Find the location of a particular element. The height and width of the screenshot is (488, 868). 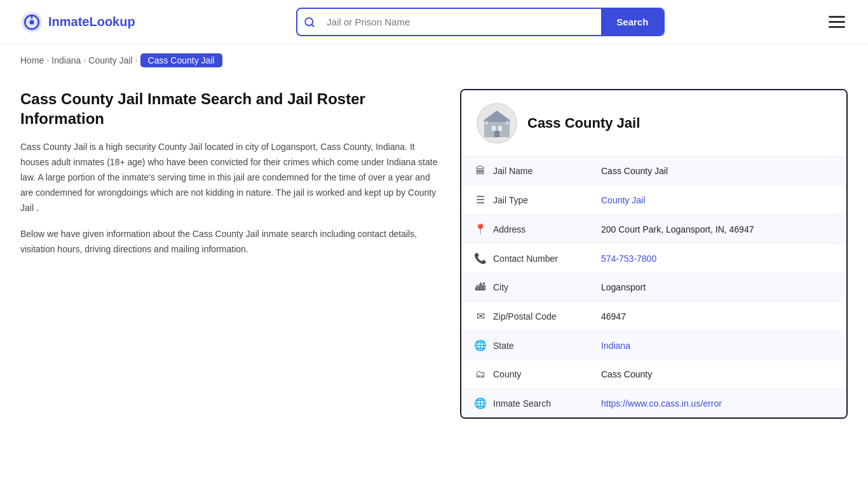

breadcrumb: Home › Indiana › County Jail › Cass Coun… is located at coordinates (434, 60).